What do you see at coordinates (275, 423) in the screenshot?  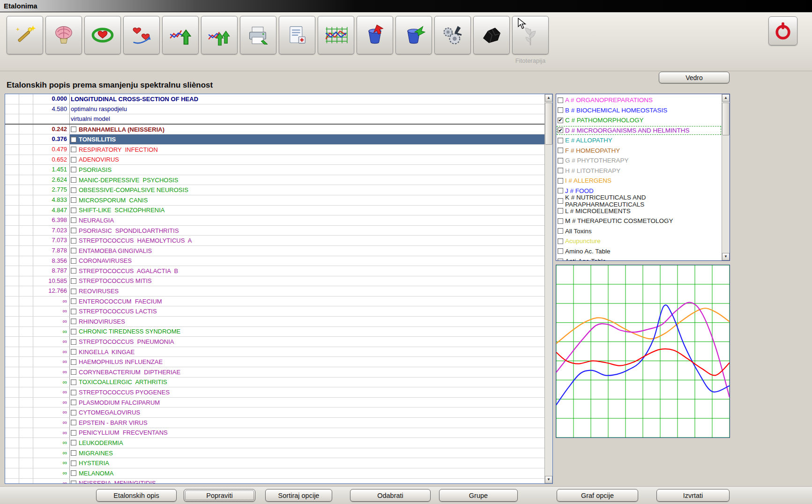 I see `table-row-epstein-barr-virus: ∞EPSTEIN - BARR VIRUS` at bounding box center [275, 423].